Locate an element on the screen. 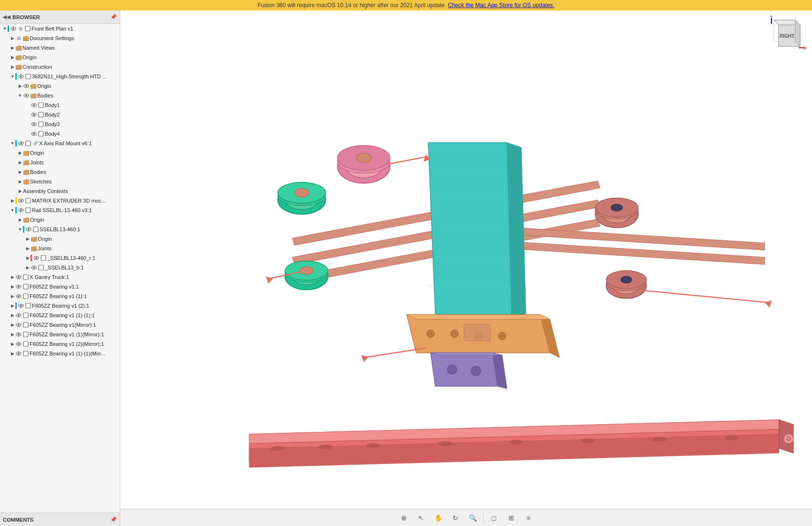 Image resolution: width=812 pixels, height=526 pixels. settings-icon: ⚙ is located at coordinates (21, 29).